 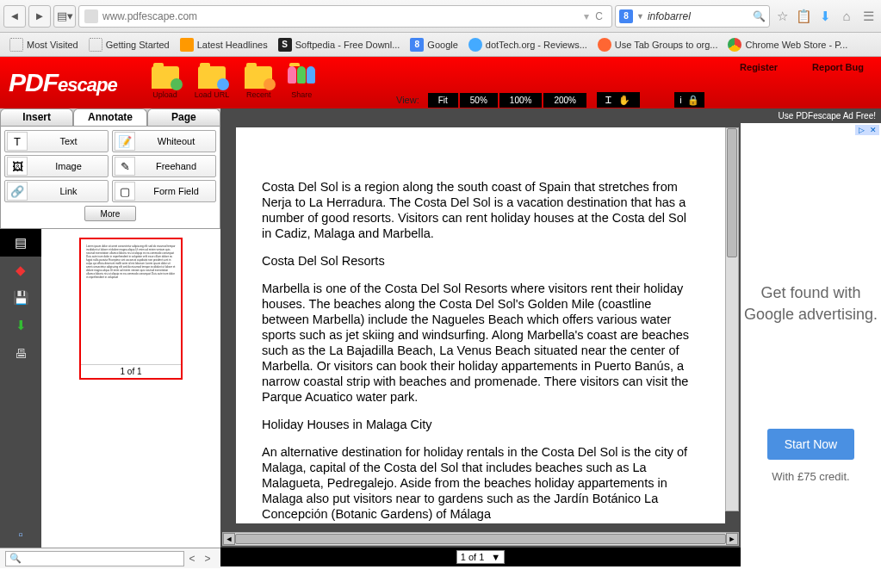 What do you see at coordinates (838, 67) in the screenshot?
I see `report-bug-link: Report Bug` at bounding box center [838, 67].